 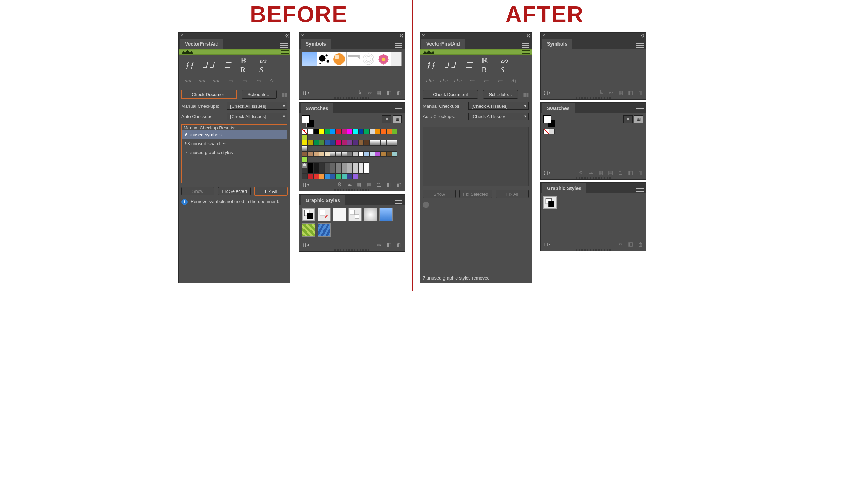 I want to click on tool-box-1-icon: ▭, so click(x=230, y=81).